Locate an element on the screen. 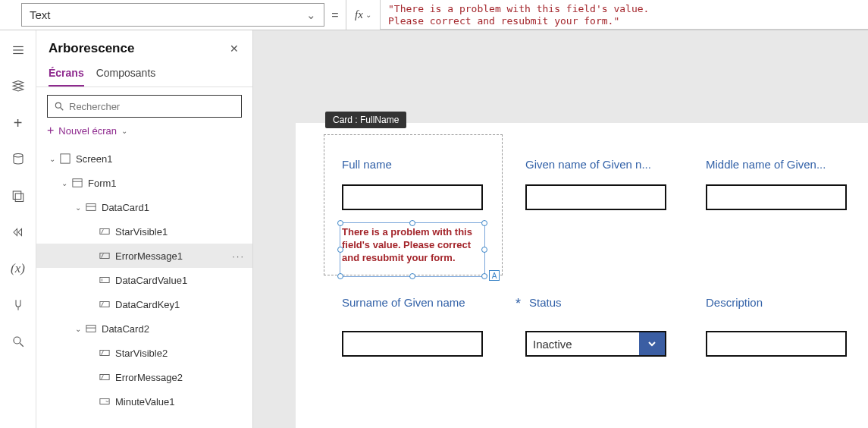  tree-item-screen1: ⌄ Screen1 is located at coordinates (144, 159).